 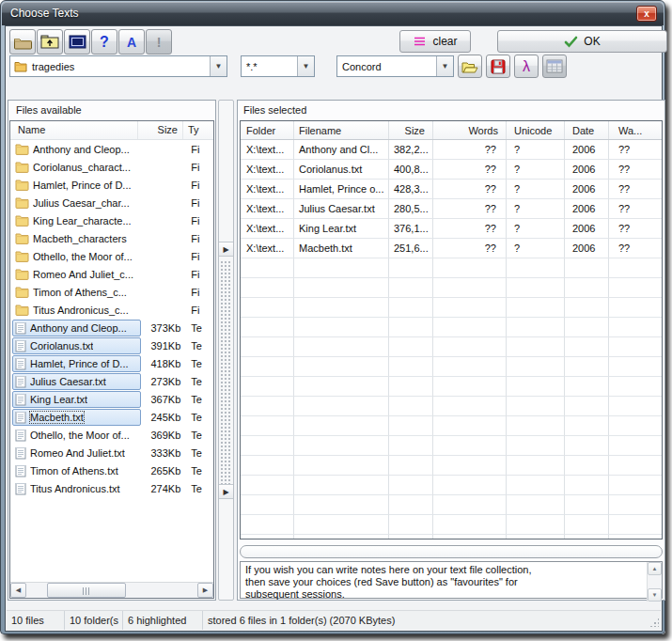 What do you see at coordinates (77, 417) in the screenshot?
I see `file-name-cell: Macbeth.txt` at bounding box center [77, 417].